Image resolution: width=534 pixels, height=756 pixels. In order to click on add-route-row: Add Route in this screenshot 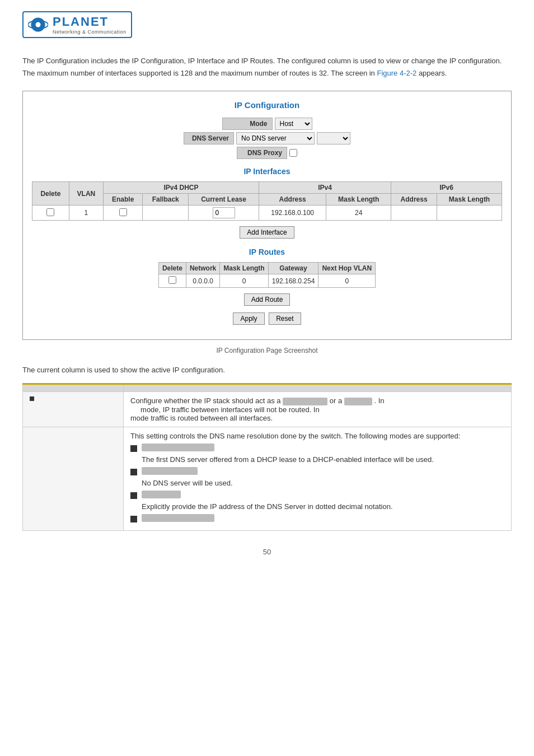, I will do `click(267, 300)`.